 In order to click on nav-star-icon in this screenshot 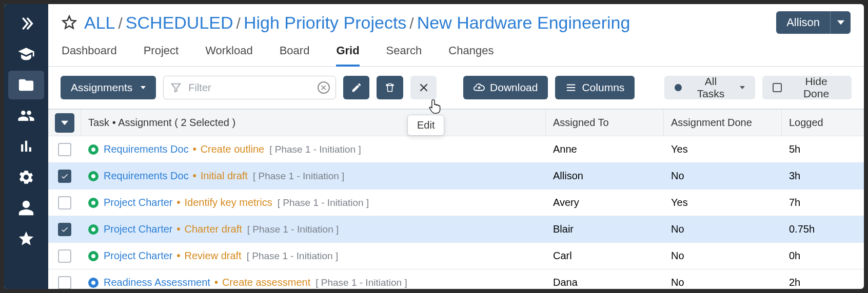, I will do `click(26, 239)`.